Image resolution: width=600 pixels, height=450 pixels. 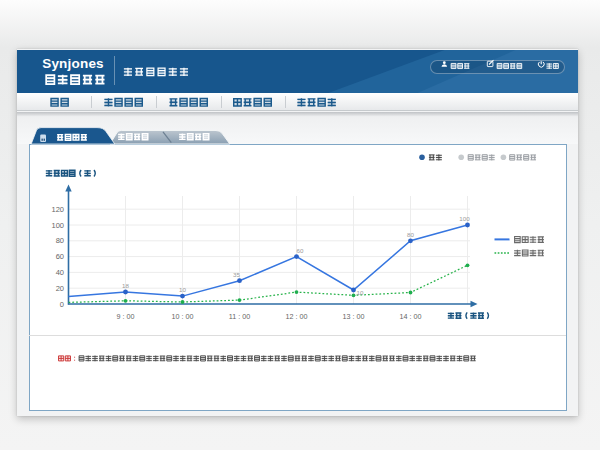 What do you see at coordinates (183, 316) in the screenshot?
I see `svg-text: 10 : 00` at bounding box center [183, 316].